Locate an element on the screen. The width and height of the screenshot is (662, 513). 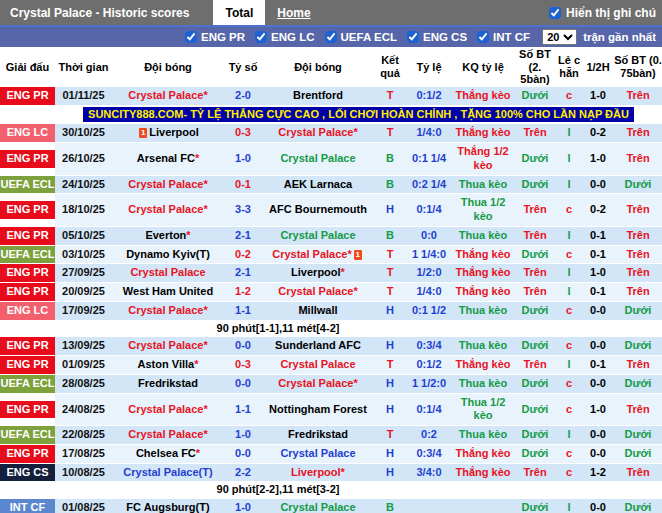
league-checkbox-uefa-ecl is located at coordinates (331, 37).